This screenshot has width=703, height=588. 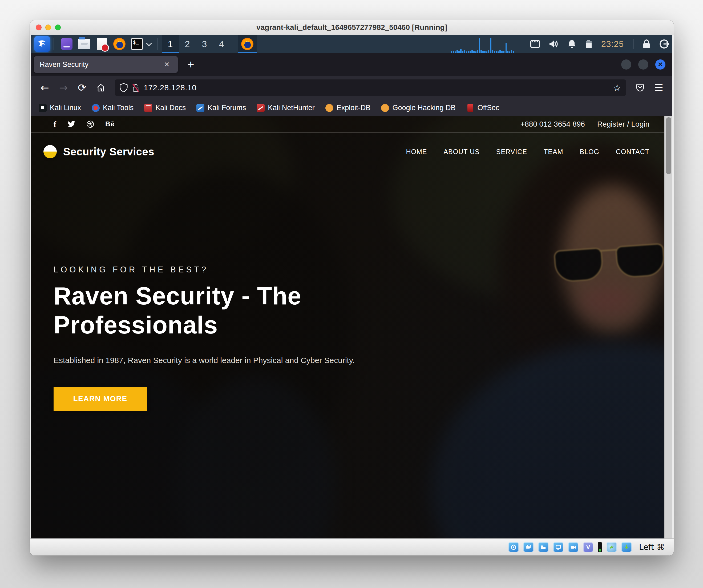 What do you see at coordinates (149, 44) in the screenshot?
I see `chevron-down-icon` at bounding box center [149, 44].